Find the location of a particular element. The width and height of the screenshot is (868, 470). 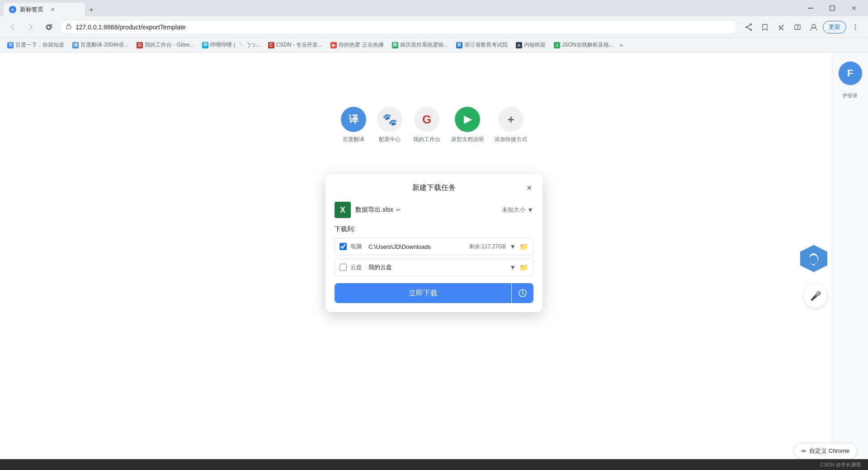

file-size-text: 未知大小 is located at coordinates (514, 210).